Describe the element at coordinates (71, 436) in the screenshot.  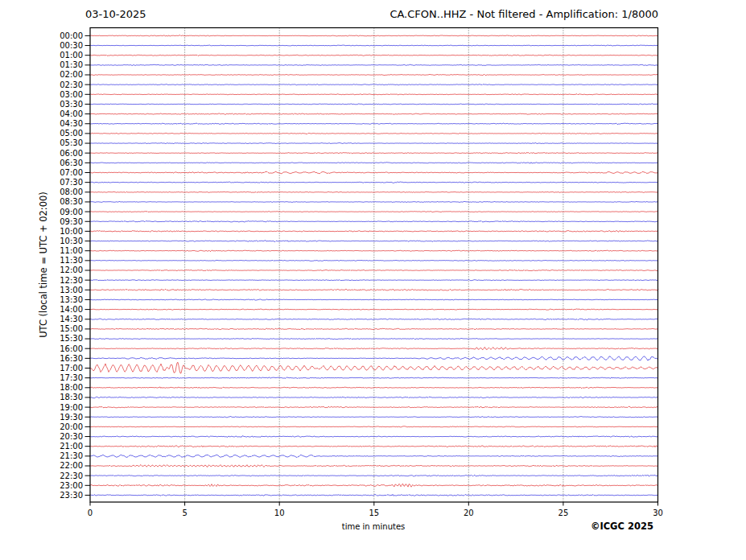
I see `y-tick-label: 20:30` at that location.